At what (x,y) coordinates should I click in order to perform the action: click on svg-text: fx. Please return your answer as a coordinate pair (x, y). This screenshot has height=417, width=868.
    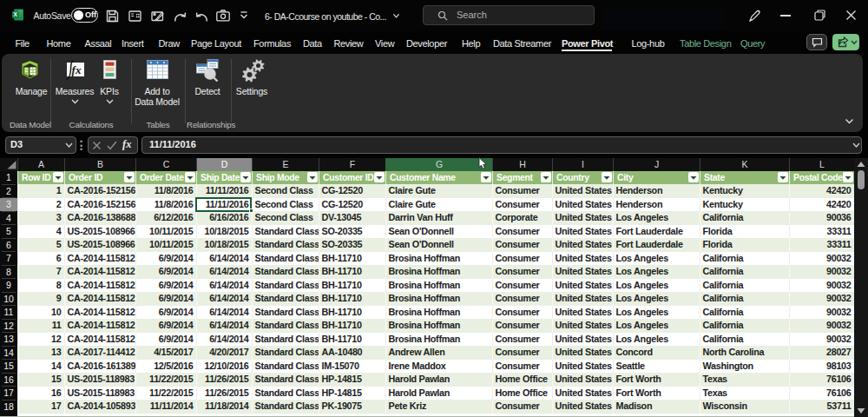
    Looking at the image, I should click on (76, 70).